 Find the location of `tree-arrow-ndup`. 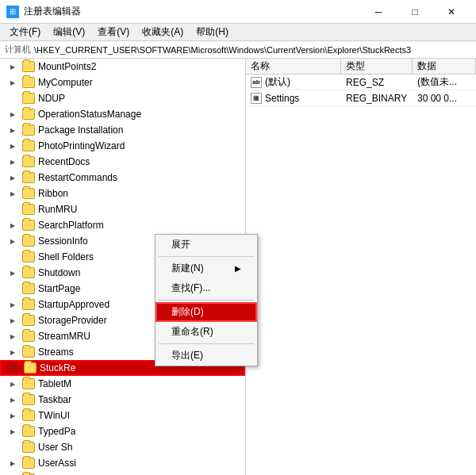

tree-arrow-ndup is located at coordinates (13, 98).